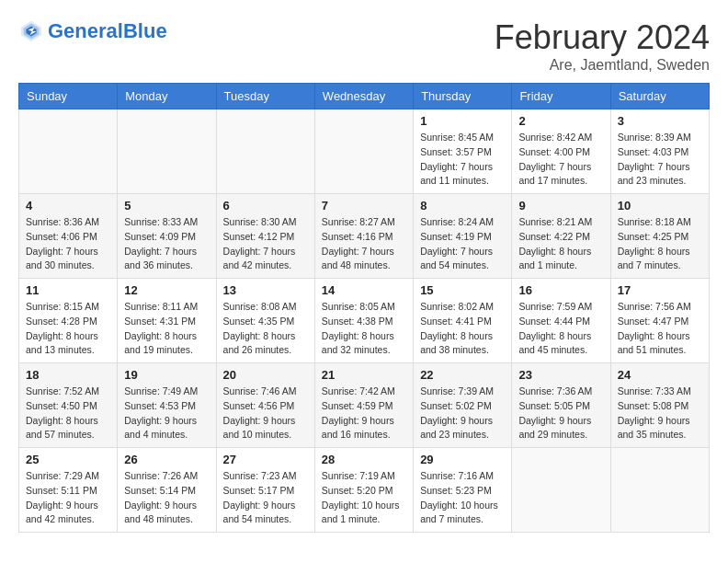 The width and height of the screenshot is (728, 563). Describe the element at coordinates (660, 206) in the screenshot. I see `day-number: 10` at that location.